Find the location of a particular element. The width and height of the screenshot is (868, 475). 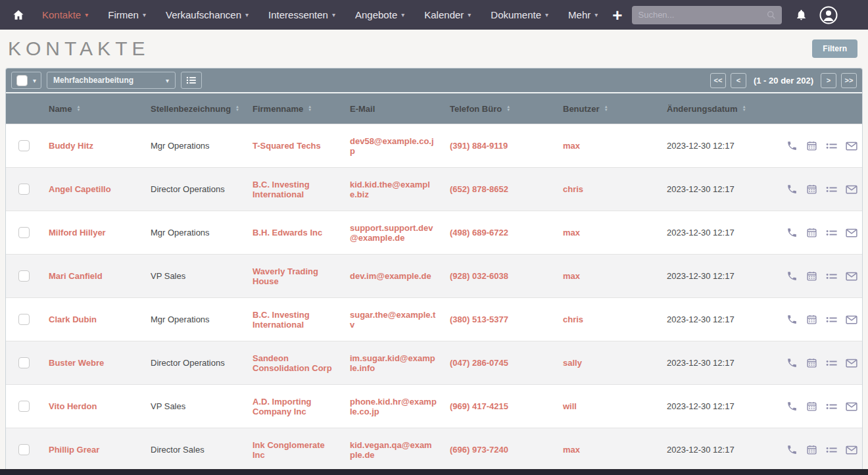

pagination-next-button: > is located at coordinates (829, 80).